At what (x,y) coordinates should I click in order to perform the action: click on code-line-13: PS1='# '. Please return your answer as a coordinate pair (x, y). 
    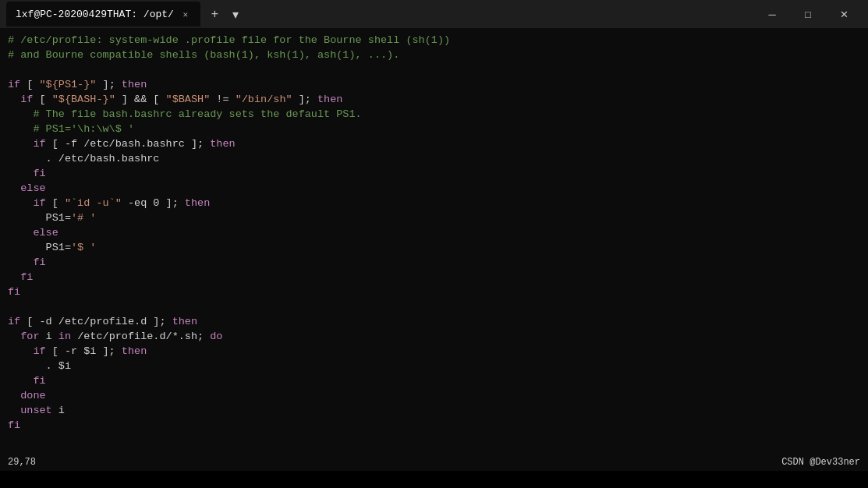
    Looking at the image, I should click on (434, 218).